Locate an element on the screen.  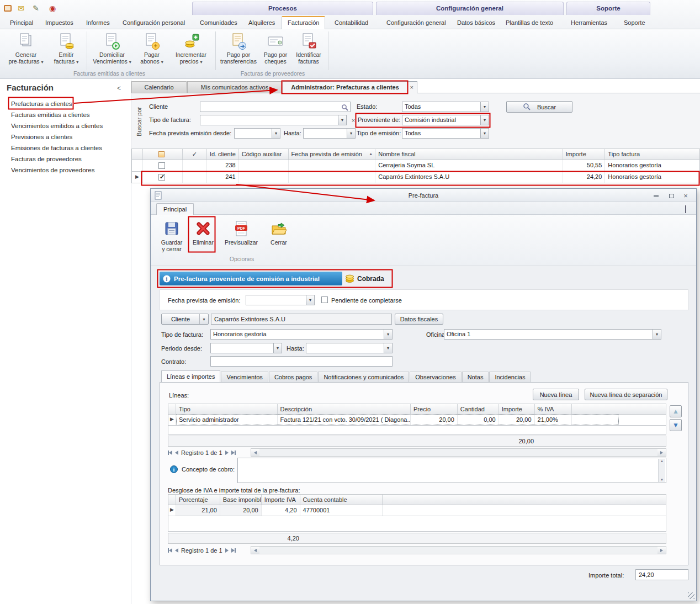
maximize-icon is located at coordinates (671, 195).